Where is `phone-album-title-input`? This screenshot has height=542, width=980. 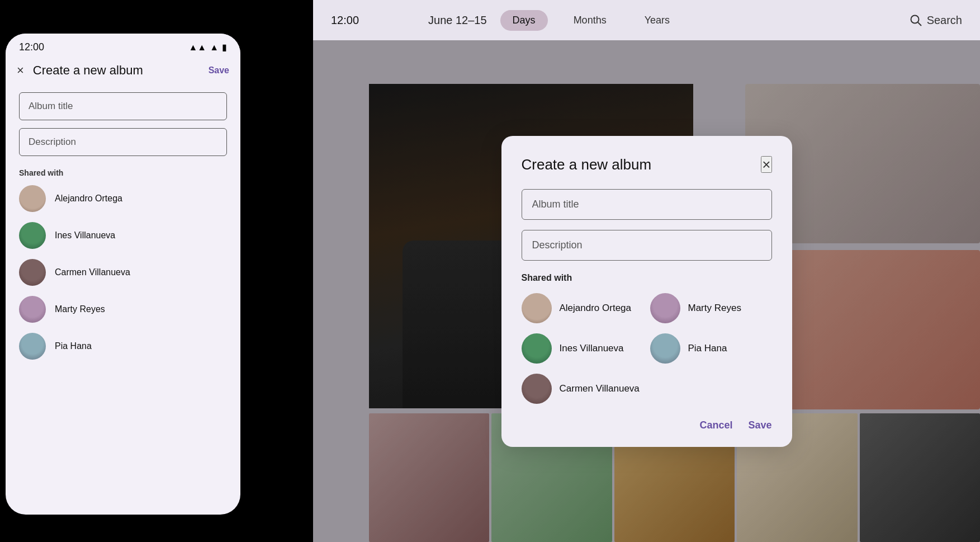 phone-album-title-input is located at coordinates (123, 106).